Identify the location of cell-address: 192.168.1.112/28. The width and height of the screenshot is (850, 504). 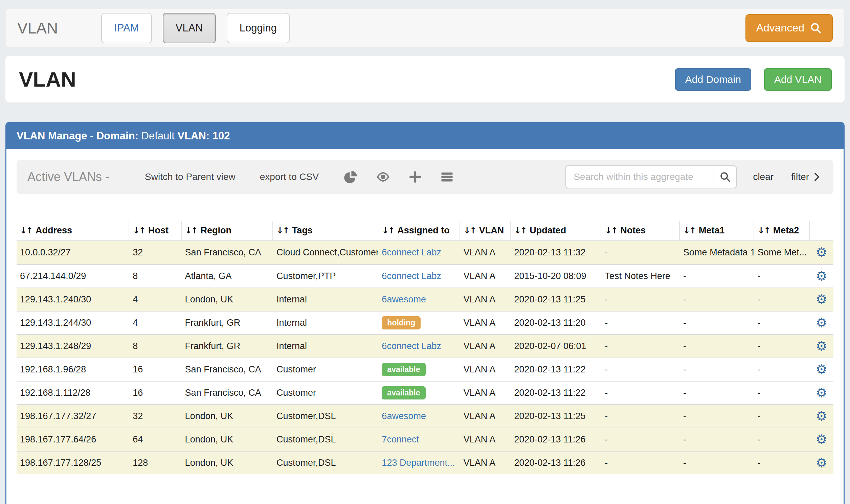
(73, 393).